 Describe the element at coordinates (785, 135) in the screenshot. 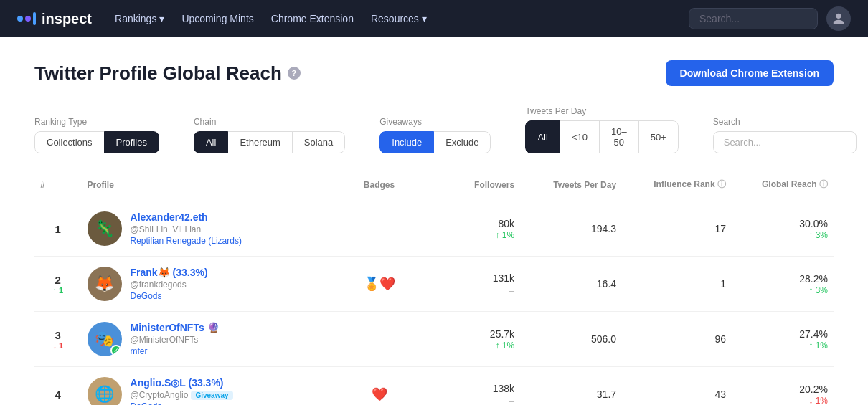

I see `search-filter: Search` at that location.